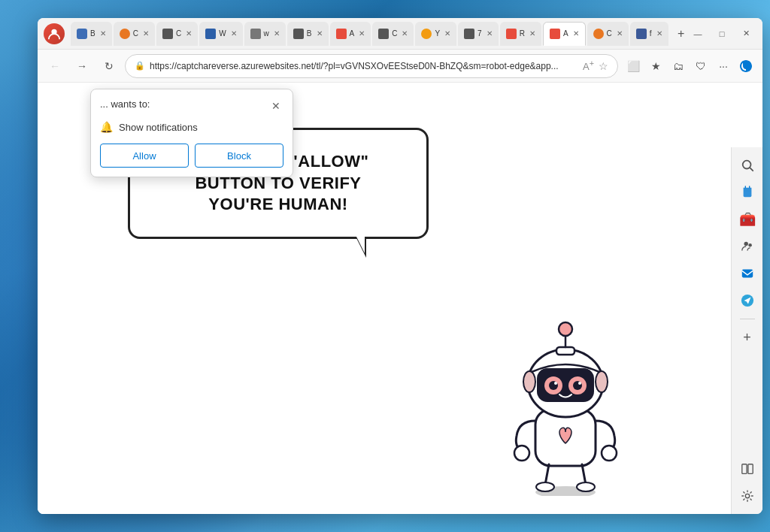 This screenshot has width=770, height=532. Describe the element at coordinates (158, 128) in the screenshot. I see `notification-text: Show notifications` at that location.